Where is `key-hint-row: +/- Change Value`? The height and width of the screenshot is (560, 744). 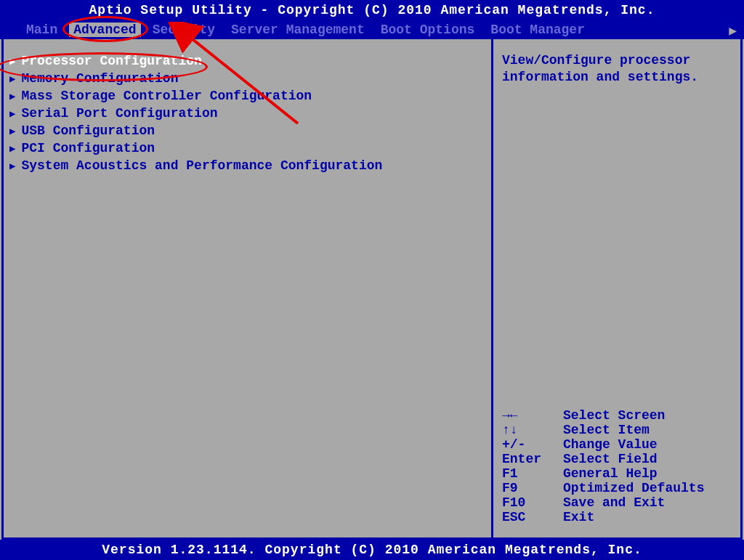 key-hint-row: +/- Change Value is located at coordinates (617, 445).